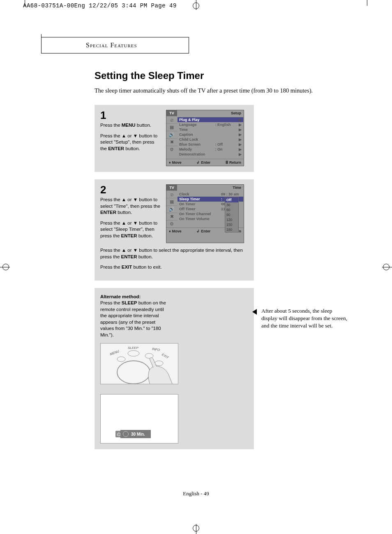 This screenshot has width=392, height=534. Describe the element at coordinates (232, 205) in the screenshot. I see `dropdown-opt-30: 30` at that location.